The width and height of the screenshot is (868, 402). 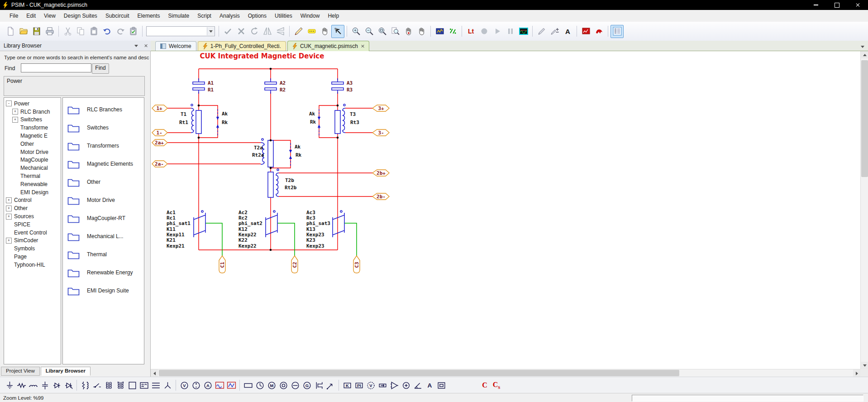 I want to click on tree-item-switches: +Switches, so click(x=33, y=120).